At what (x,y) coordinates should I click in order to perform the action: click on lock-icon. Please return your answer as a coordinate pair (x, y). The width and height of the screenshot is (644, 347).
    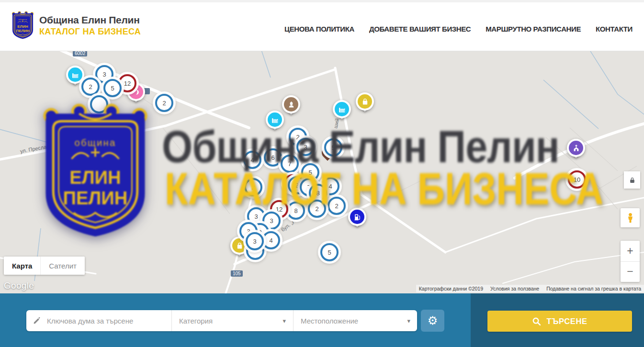
    Looking at the image, I should click on (632, 180).